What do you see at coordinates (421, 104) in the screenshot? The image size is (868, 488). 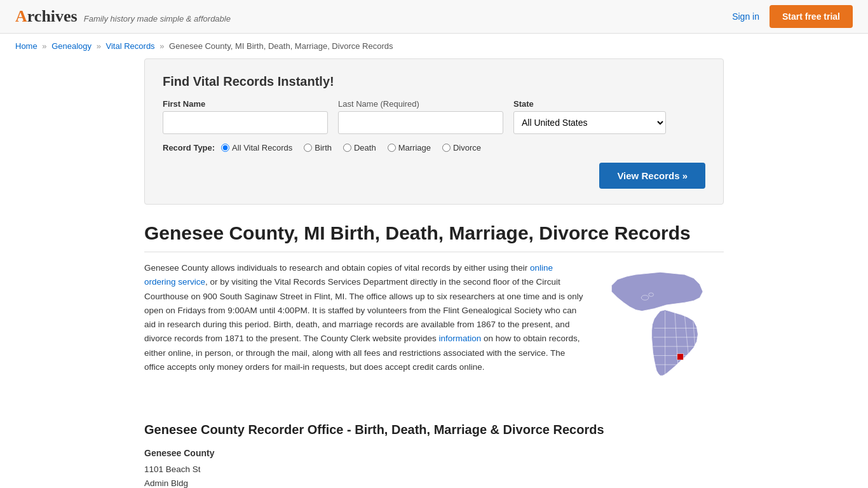 I see `last-name-label: Last Name (Required)` at bounding box center [421, 104].